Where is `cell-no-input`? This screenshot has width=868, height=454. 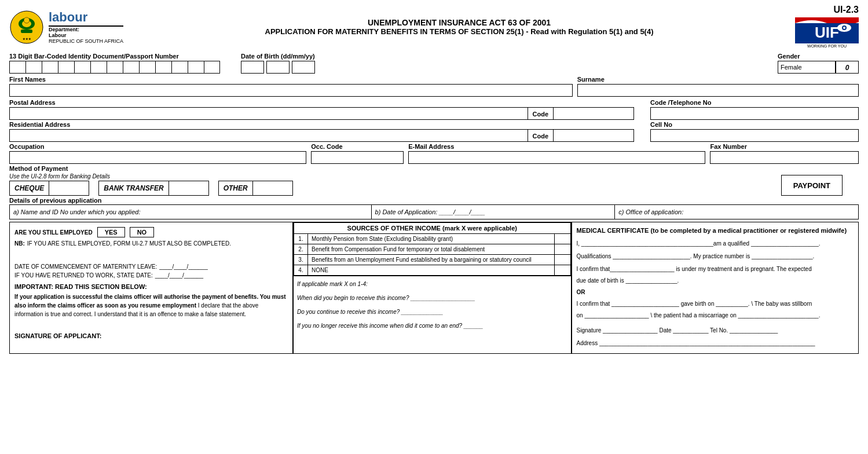
cell-no-input is located at coordinates (755, 136).